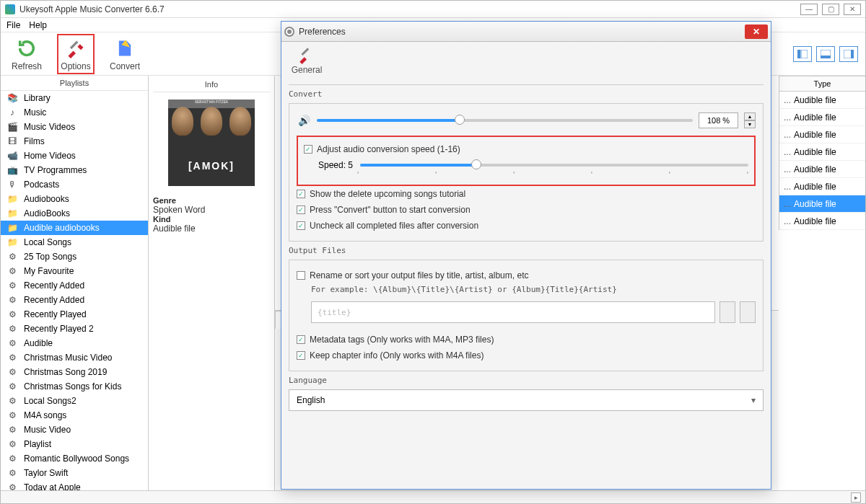 This screenshot has width=866, height=504. What do you see at coordinates (74, 329) in the screenshot?
I see `sidebar-item: ⚙Recently Played 2` at bounding box center [74, 329].